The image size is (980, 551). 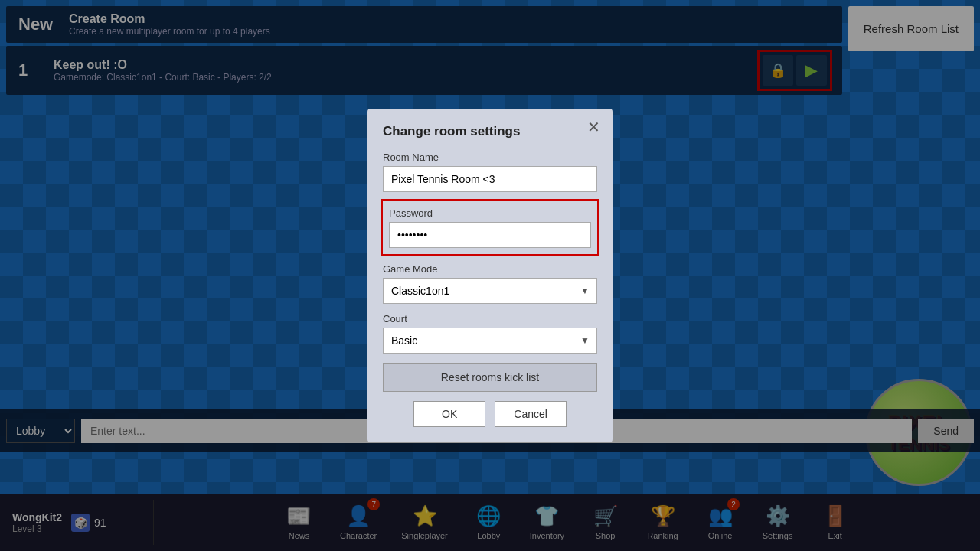 I want to click on modal-title: Change room settings, so click(x=490, y=132).